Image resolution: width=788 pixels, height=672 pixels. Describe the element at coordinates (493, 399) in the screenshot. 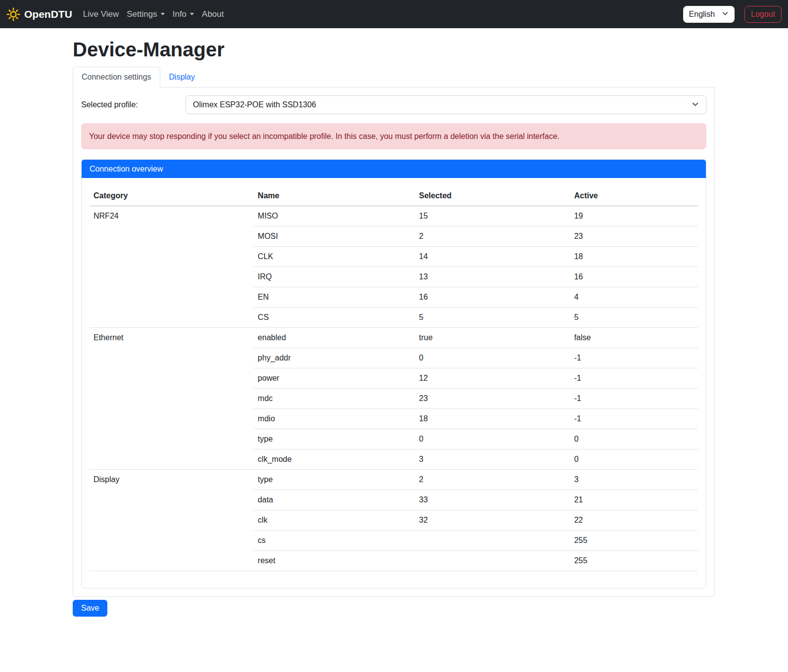

I see `selected-cell: 23` at that location.